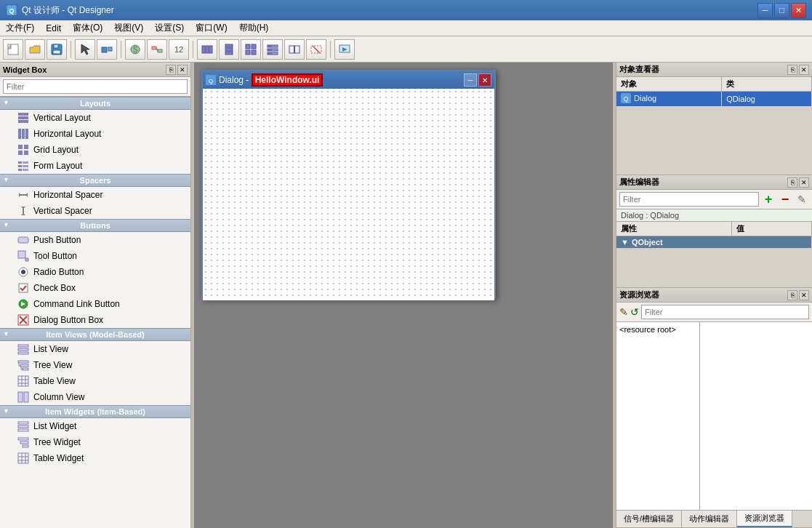 The width and height of the screenshot is (812, 528). What do you see at coordinates (802, 199) in the screenshot?
I see `property-edit-button: ✎` at bounding box center [802, 199].